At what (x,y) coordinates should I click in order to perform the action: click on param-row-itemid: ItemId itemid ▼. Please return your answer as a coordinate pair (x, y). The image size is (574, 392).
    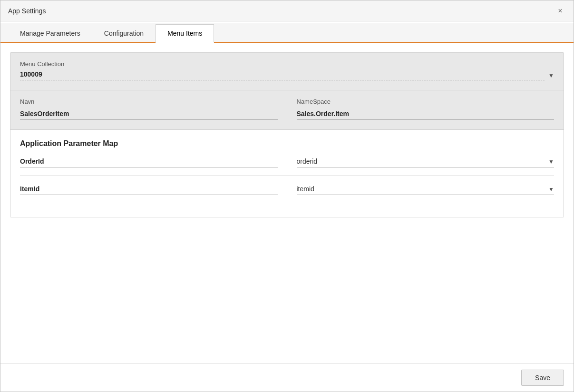
    Looking at the image, I should click on (287, 194).